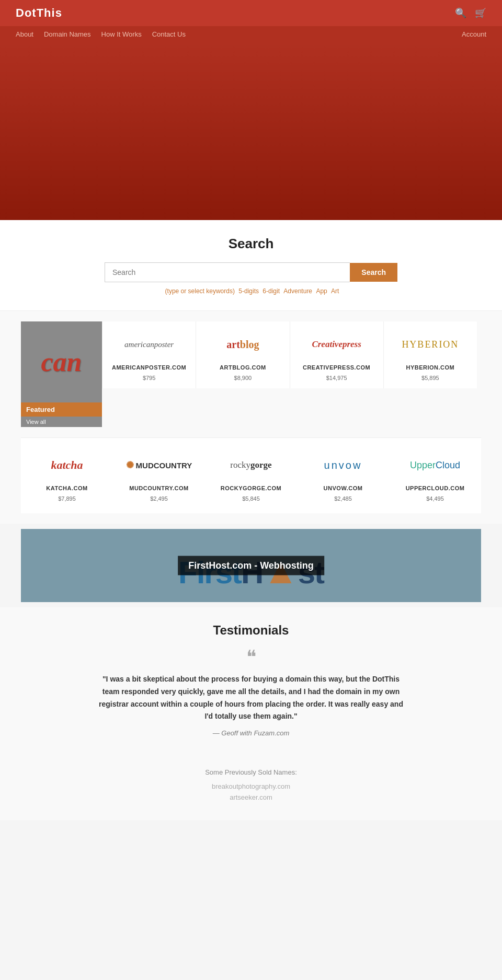 Image resolution: width=502 pixels, height=980 pixels. What do you see at coordinates (243, 355) in the screenshot?
I see `domain-item-artblog: artblog ARTBLOG.COM $8,900` at bounding box center [243, 355].